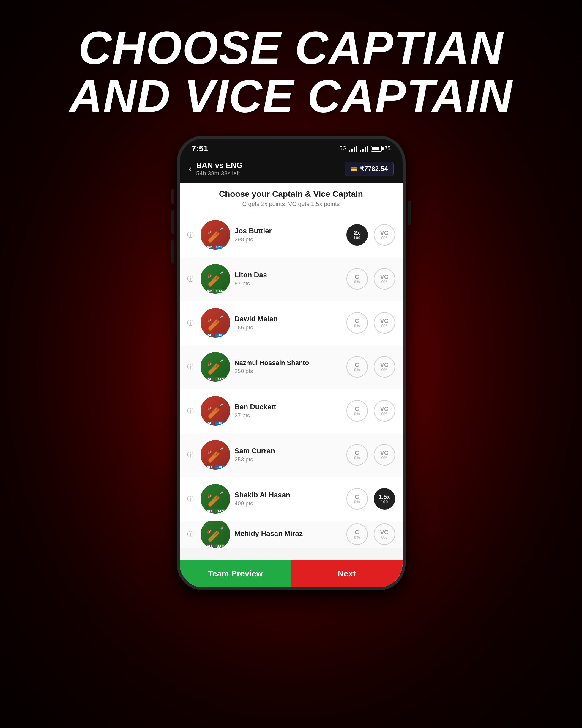  I want to click on player-details: Sam Curran 253 pts, so click(288, 455).